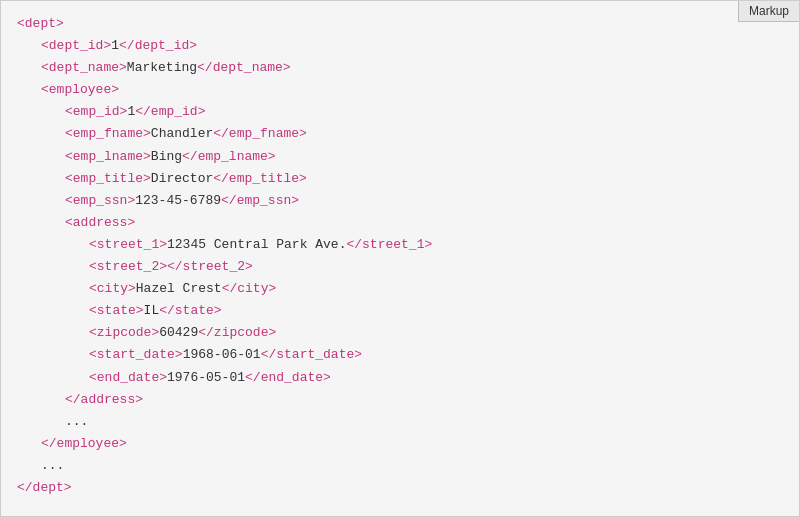  Describe the element at coordinates (400, 179) in the screenshot. I see `xml-line: <emp_title>Director</emp_title>` at that location.